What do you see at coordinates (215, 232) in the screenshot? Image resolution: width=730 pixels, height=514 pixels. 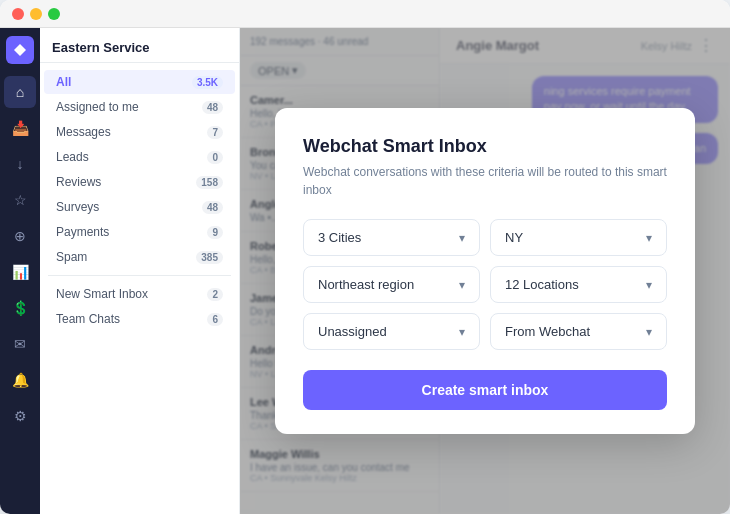 I see `nav-badge-payments: 9` at bounding box center [215, 232].